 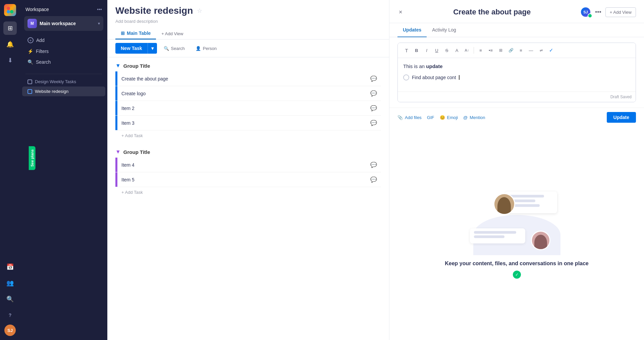 What do you see at coordinates (64, 91) in the screenshot?
I see `nav-project-website-redesign: Website redesign` at bounding box center [64, 91].